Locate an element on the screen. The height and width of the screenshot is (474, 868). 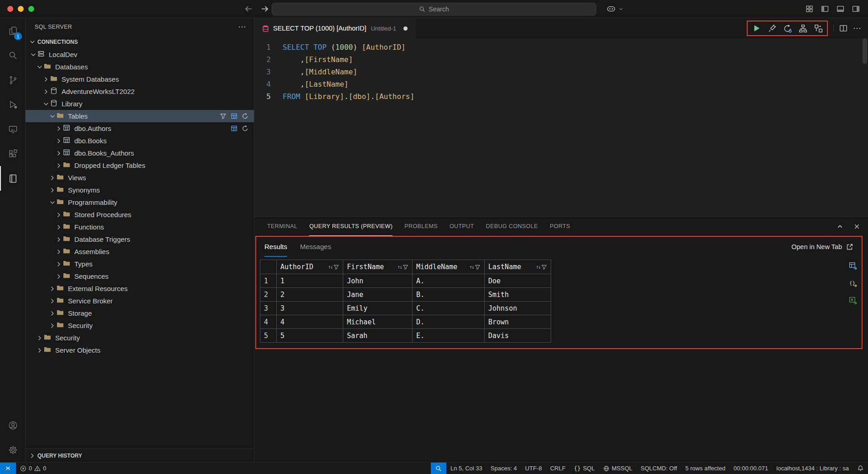
tree-item-localdev: LocalDev is located at coordinates (140, 55).